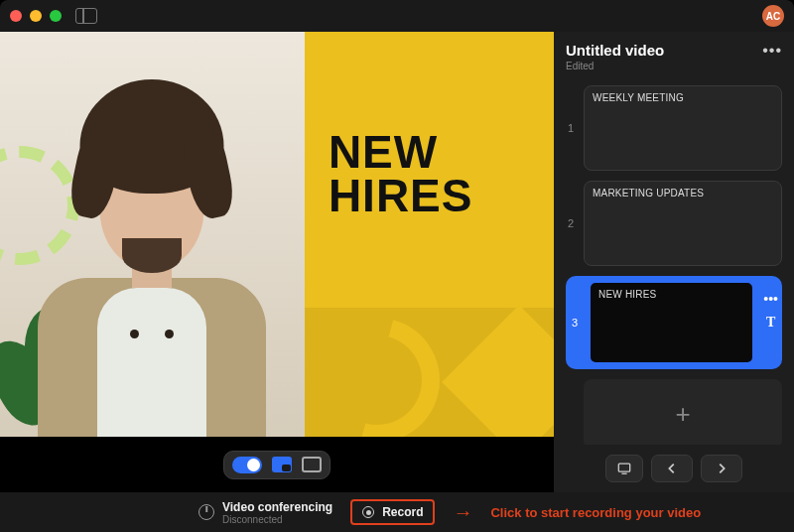 The height and width of the screenshot is (532, 794). What do you see at coordinates (683, 128) in the screenshot?
I see `slide-thumb: WEEKLY MEETING` at bounding box center [683, 128].